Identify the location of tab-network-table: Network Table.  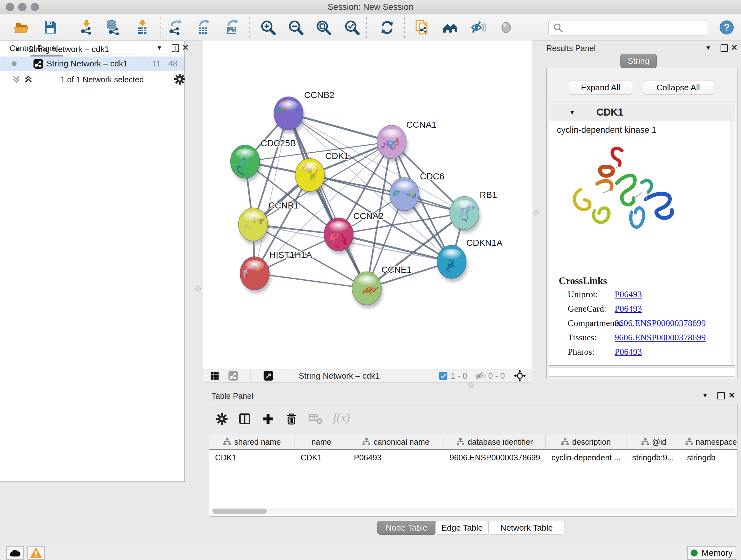
(527, 528).